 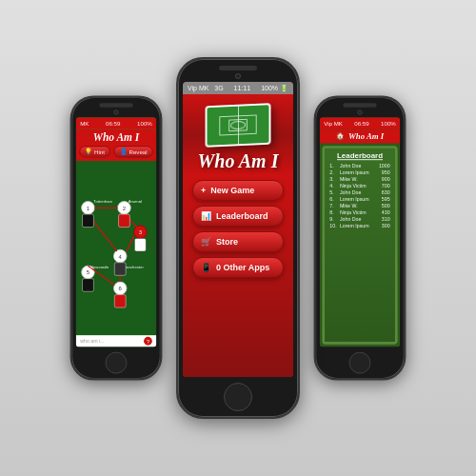 I want to click on new-game-label: New Game, so click(x=232, y=190).